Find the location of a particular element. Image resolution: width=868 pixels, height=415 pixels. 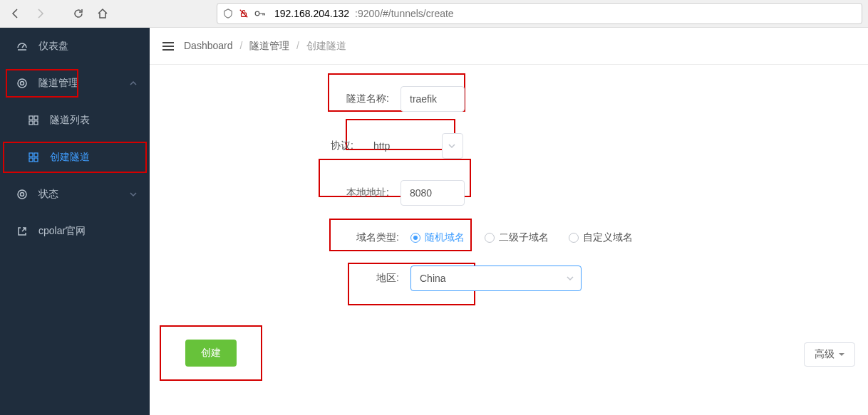

advanced-button: 高级 is located at coordinates (830, 354).